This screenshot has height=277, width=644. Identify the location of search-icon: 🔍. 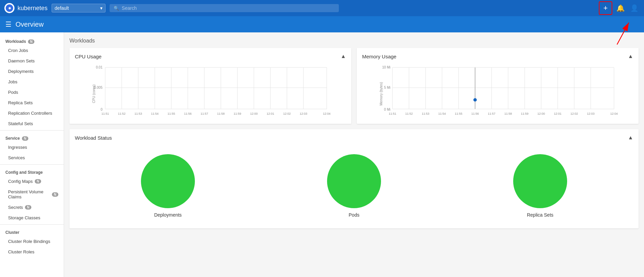
(116, 8).